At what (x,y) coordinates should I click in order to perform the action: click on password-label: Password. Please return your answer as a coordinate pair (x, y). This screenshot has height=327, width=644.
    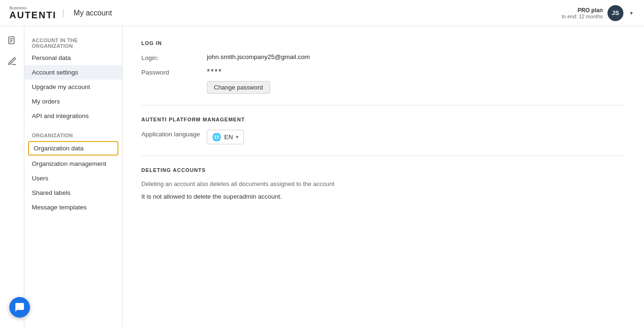
    Looking at the image, I should click on (174, 72).